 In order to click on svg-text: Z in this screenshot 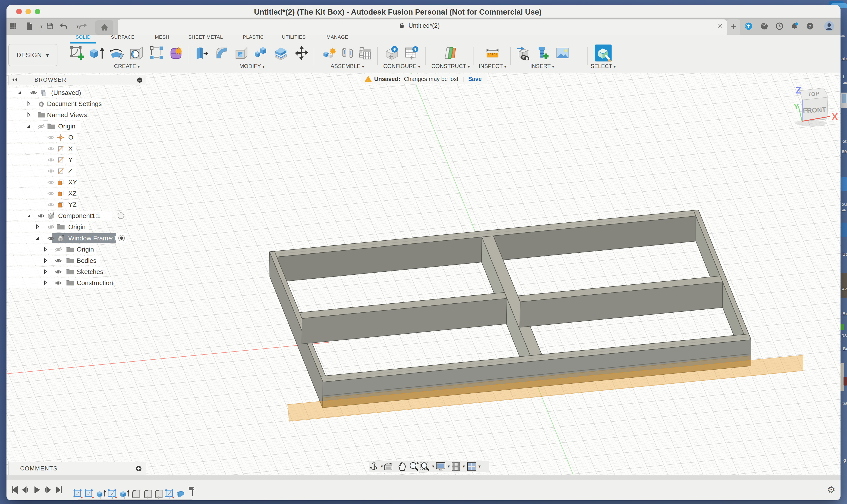, I will do `click(798, 90)`.